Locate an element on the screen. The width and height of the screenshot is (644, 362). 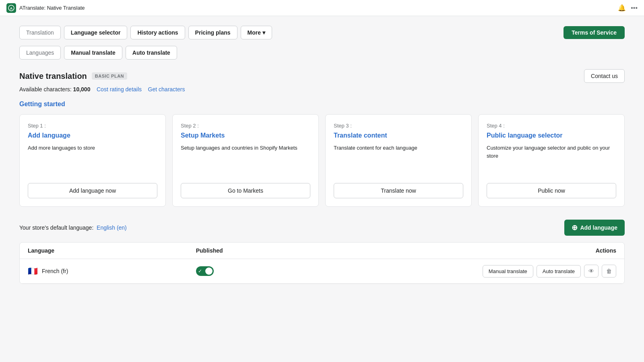
checkmark-icon: ✓ is located at coordinates (200, 271).